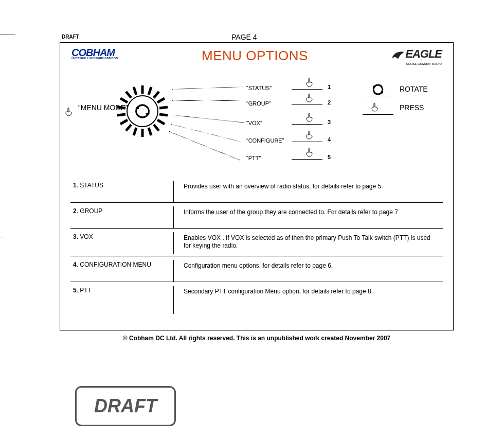 Image resolution: width=504 pixels, height=436 pixels. I want to click on row-description: Informs the user of the group they are c…, so click(311, 212).